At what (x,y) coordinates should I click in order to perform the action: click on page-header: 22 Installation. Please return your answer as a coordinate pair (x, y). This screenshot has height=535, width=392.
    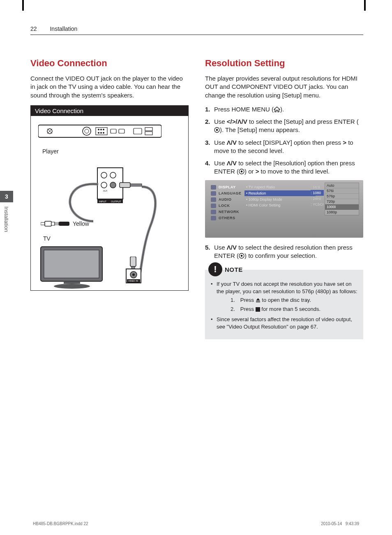
    Looking at the image, I should click on (197, 30).